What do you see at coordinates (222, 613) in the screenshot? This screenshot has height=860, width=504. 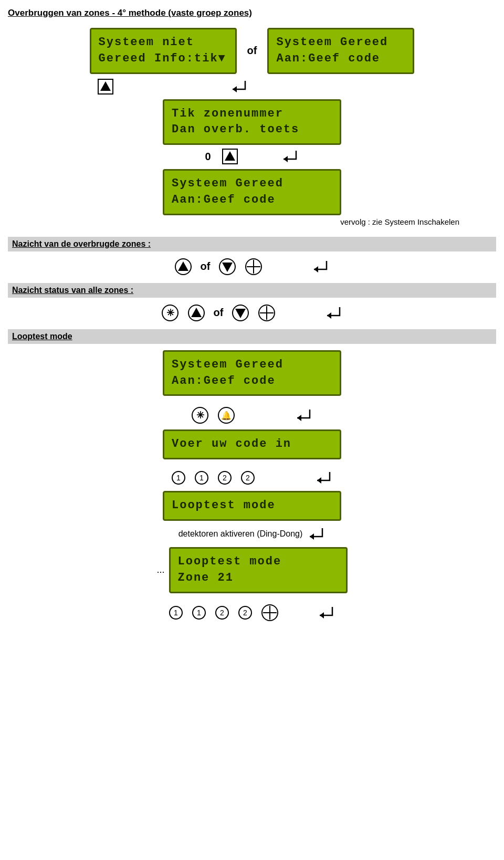 I see `num-2c-icon: 2` at bounding box center [222, 613].